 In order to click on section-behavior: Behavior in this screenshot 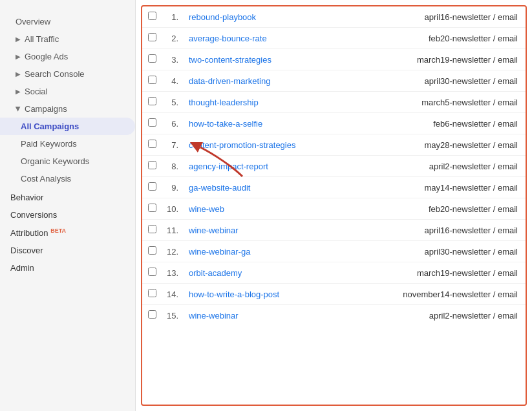, I will do `click(67, 196)`.